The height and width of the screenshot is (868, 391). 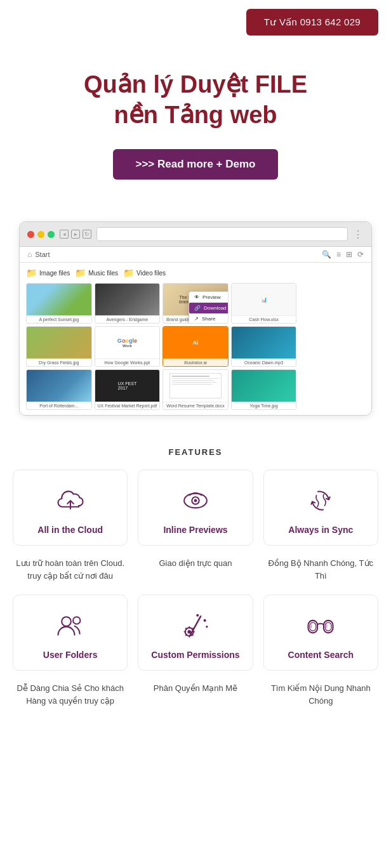 What do you see at coordinates (196, 164) in the screenshot?
I see `read-more-demo-button: >>> Read more + Demo` at bounding box center [196, 164].